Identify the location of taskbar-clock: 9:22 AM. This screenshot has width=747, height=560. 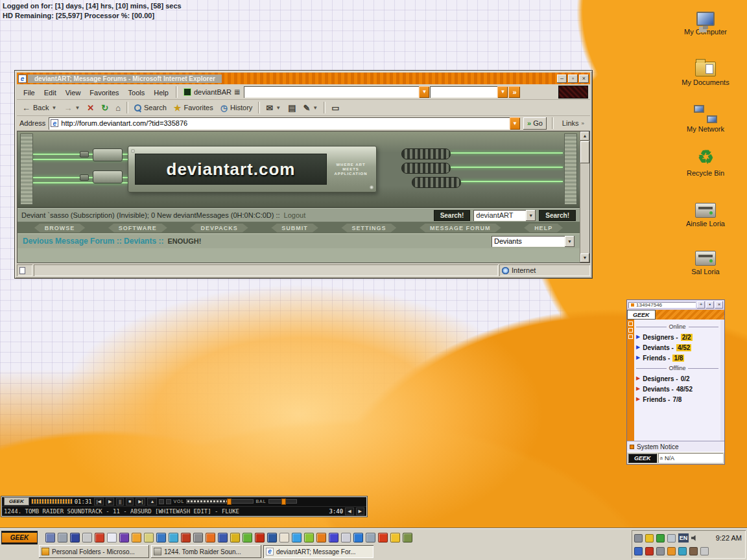
(729, 538).